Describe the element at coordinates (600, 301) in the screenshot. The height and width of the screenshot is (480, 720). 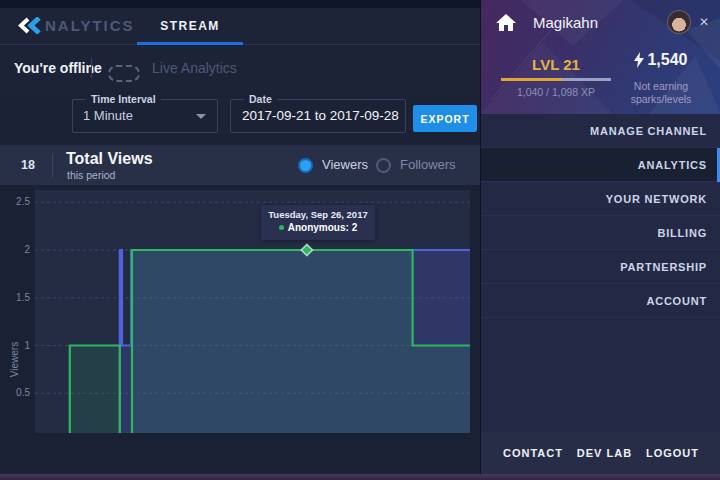
I see `sidebar-item-account: ACCOUNT` at that location.